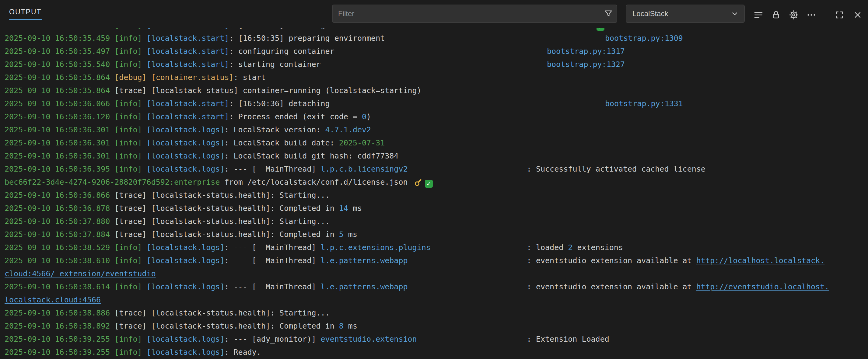  I want to click on log-text: 14, so click(344, 208).